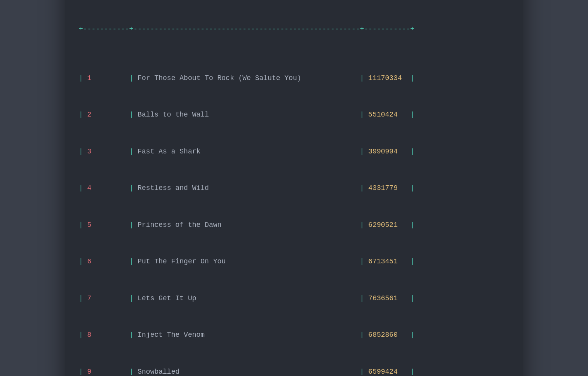  What do you see at coordinates (294, 335) in the screenshot?
I see `table-row: | 8 | Inject The Venom | 6852860 |` at bounding box center [294, 335].